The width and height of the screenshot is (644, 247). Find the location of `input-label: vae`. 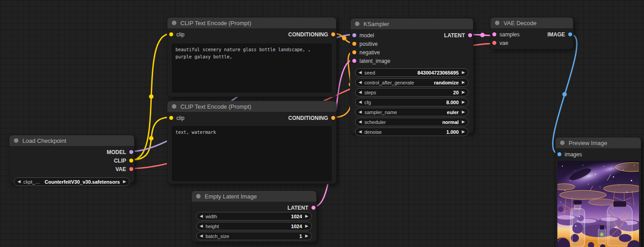

input-label: vae is located at coordinates (504, 43).